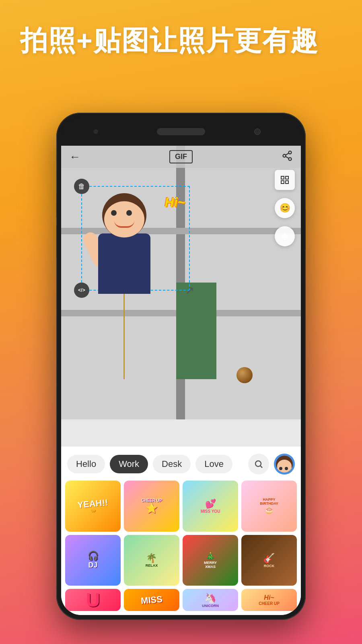 Image resolution: width=362 pixels, height=644 pixels. What do you see at coordinates (93, 600) in the screenshot?
I see `sticker-u: U` at bounding box center [93, 600].